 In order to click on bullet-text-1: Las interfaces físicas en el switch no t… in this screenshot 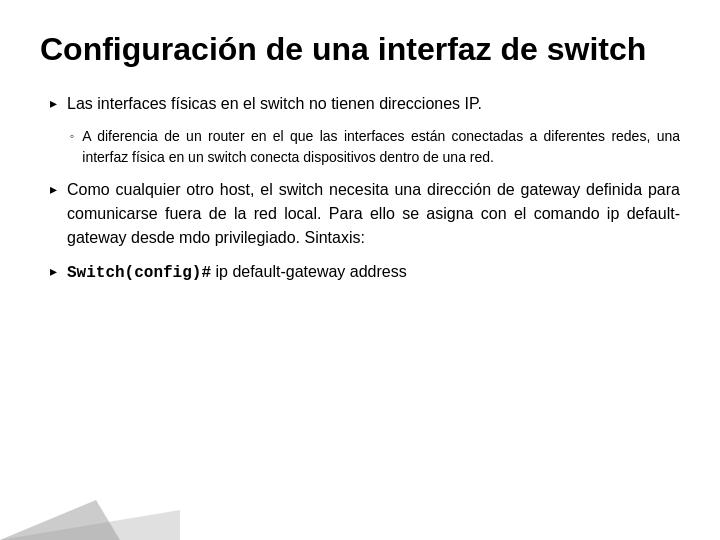, I will do `click(274, 104)`.